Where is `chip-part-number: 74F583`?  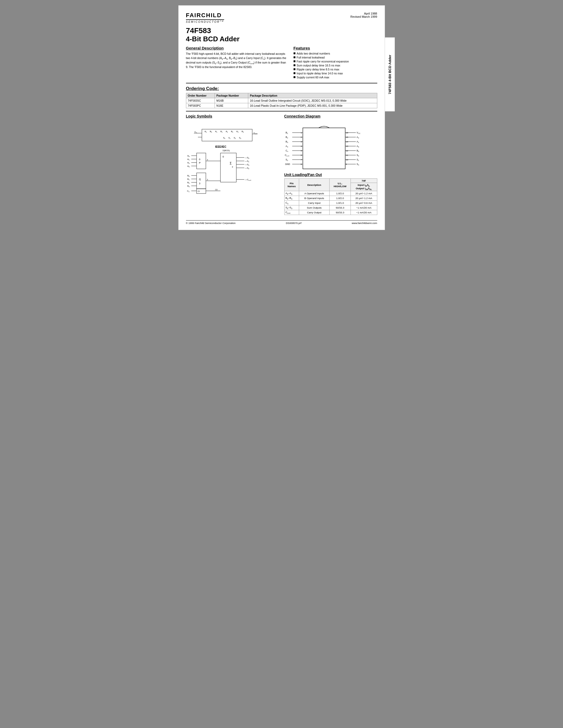
chip-part-number: 74F583 is located at coordinates (282, 31).